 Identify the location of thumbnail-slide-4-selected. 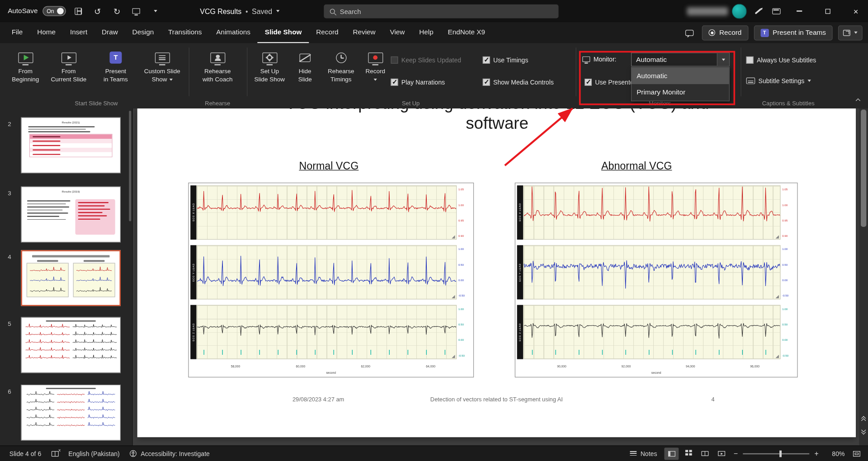
(71, 278).